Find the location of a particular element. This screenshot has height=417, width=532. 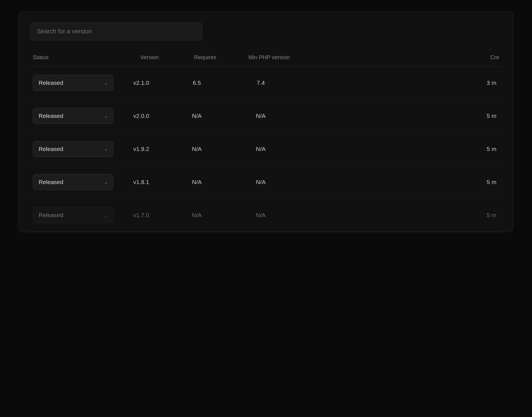

row-data-0: v2.1.0 6.5 7.4 3 m is located at coordinates (306, 83).